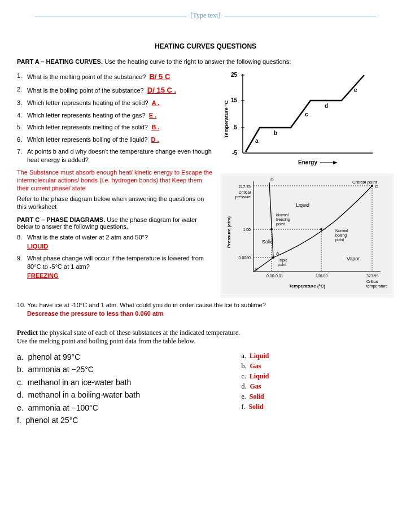  I want to click on predict-rest: the physical state of each of these subs…, so click(139, 333).